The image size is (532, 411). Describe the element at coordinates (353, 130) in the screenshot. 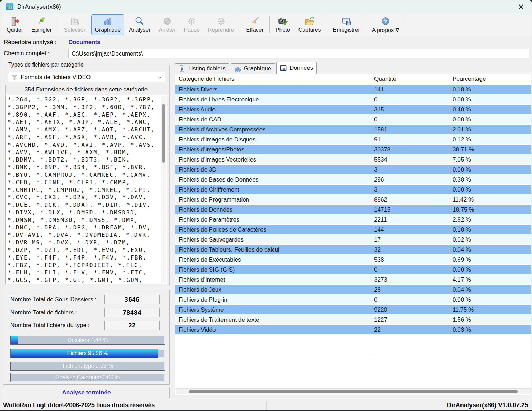

I see `table-row: Fichiers d'Archives Compressées15812.01 …` at that location.